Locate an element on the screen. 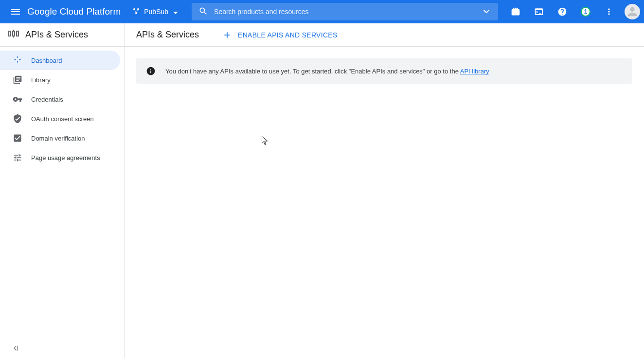  sidebar-item-label: OAuth consent screen is located at coordinates (62, 119).